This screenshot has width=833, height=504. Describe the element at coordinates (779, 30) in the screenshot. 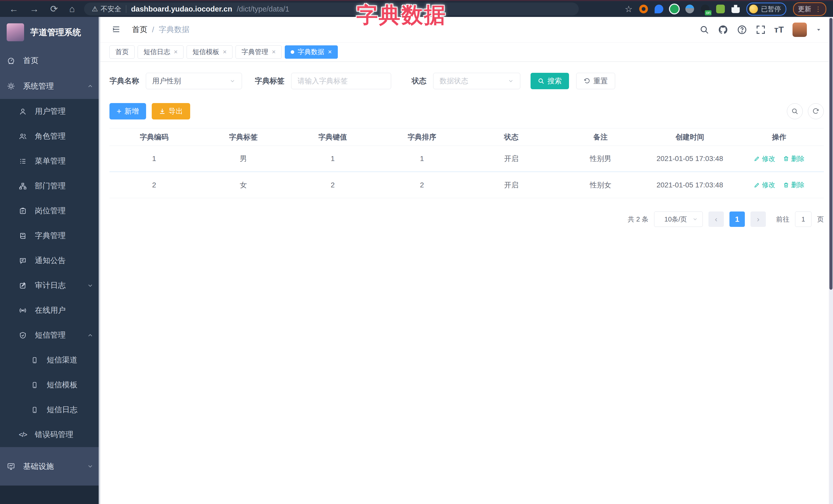

I see `font-size-icon: тT` at that location.